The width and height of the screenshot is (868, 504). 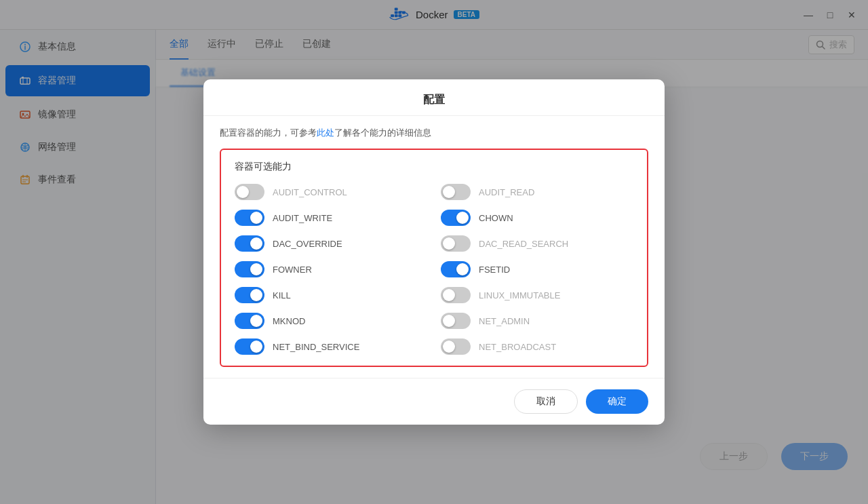 I want to click on cap-item-mknod: MKNOD, so click(x=331, y=321).